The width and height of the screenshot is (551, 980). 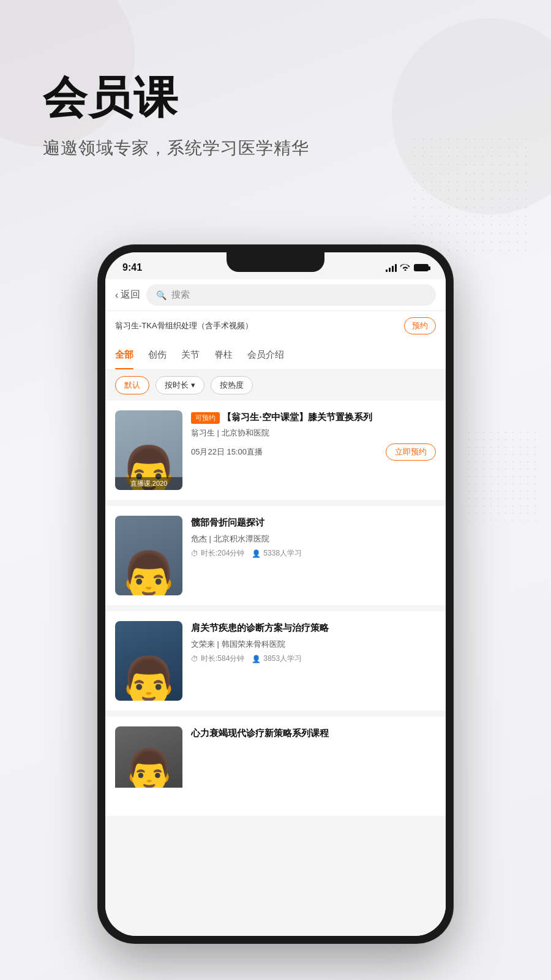 What do you see at coordinates (276, 661) in the screenshot?
I see `course-card-3: 👨 肩关节疾患的诊断方案与治疗策略 文荣来 | 韩国荣来骨科医院 ⏱ 时长:58…` at bounding box center [276, 661].